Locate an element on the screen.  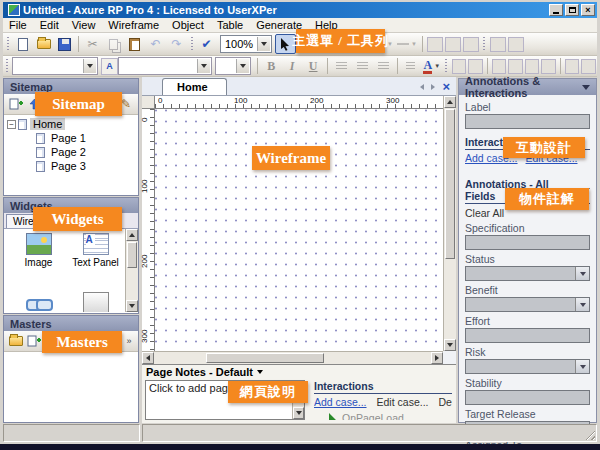
send-back-button is located at coordinates (516, 66).